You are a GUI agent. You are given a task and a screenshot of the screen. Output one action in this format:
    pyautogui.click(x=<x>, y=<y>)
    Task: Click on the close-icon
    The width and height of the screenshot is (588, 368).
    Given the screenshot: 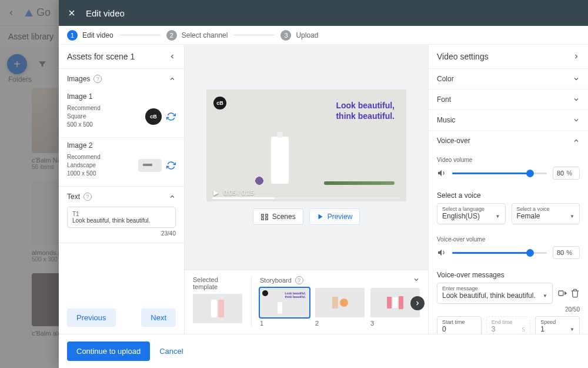 What is the action you would take?
    pyautogui.click(x=72, y=13)
    